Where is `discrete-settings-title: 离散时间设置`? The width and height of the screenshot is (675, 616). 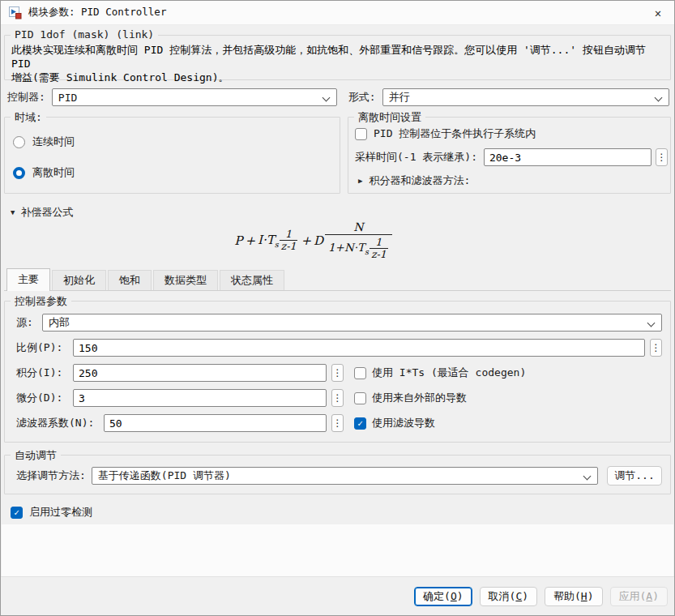
discrete-settings-title: 离散时间设置 is located at coordinates (390, 118).